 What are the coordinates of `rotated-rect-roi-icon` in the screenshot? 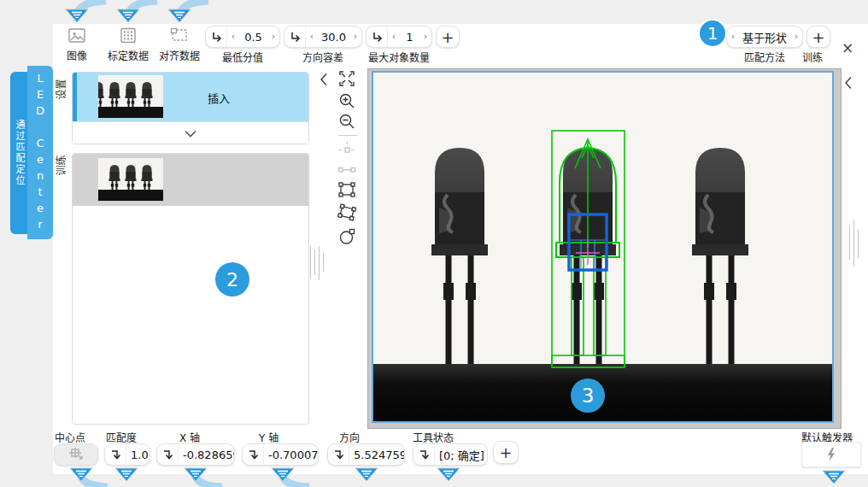 It's located at (347, 213).